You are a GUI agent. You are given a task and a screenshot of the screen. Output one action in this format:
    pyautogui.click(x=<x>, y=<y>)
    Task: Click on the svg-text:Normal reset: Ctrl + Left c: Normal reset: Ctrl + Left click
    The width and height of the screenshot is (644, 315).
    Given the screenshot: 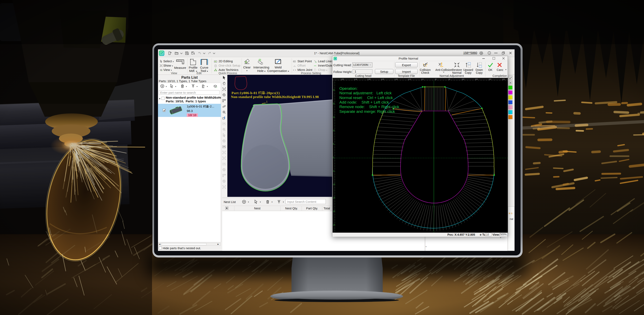 What is the action you would take?
    pyautogui.click(x=366, y=98)
    